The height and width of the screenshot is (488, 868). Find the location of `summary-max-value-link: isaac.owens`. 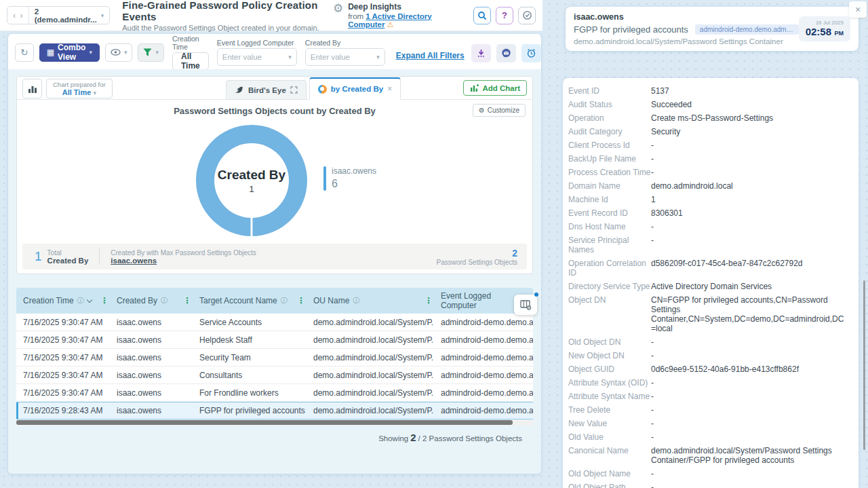

summary-max-value-link: isaac.owens is located at coordinates (183, 261).